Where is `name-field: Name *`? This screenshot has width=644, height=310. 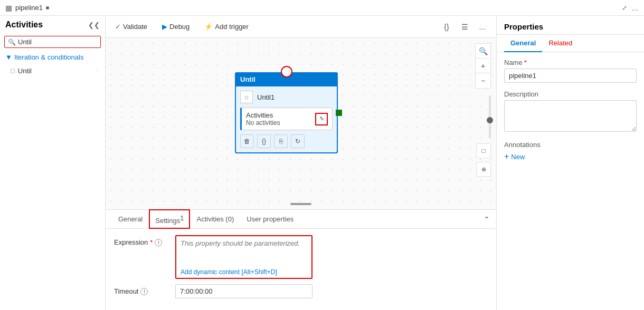 name-field: Name * is located at coordinates (570, 71).